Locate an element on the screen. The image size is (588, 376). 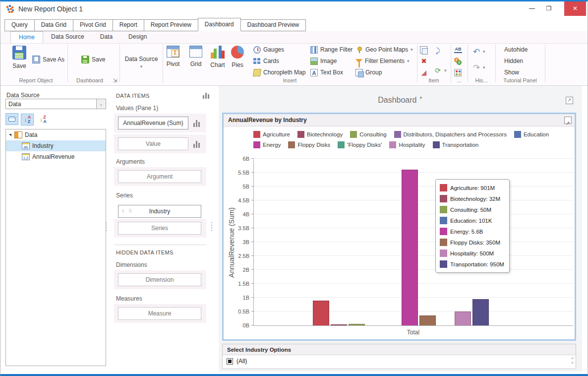
flat-view-button is located at coordinates (12, 119).